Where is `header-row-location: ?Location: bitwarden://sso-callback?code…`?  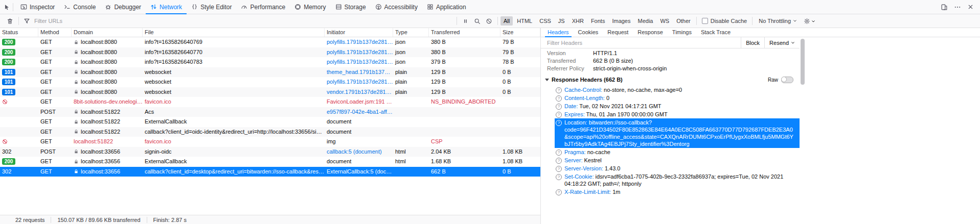
header-row-location: ?Location: bitwarden://sso-callback?code… is located at coordinates (677, 133).